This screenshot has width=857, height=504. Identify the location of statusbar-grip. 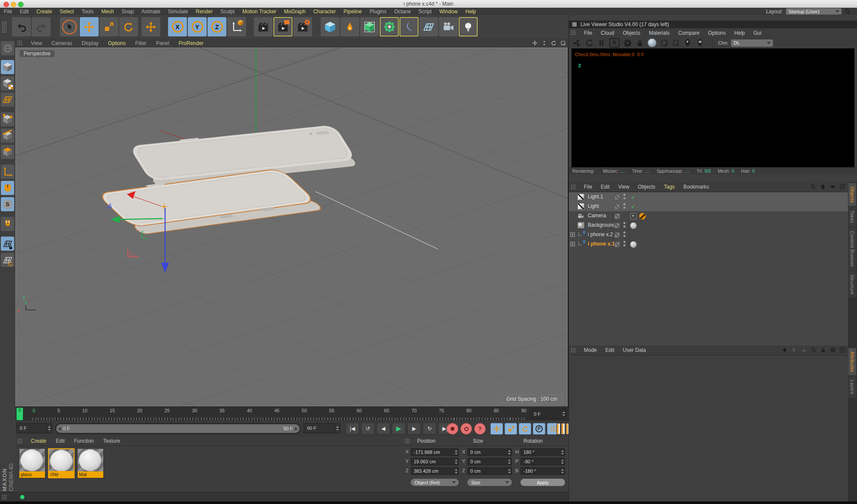
(4, 497).